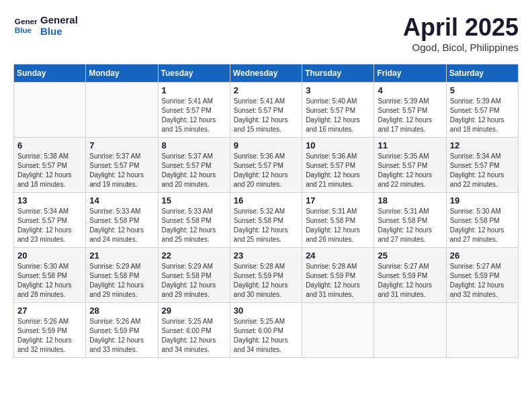  What do you see at coordinates (50, 200) in the screenshot?
I see `day-number: 13` at bounding box center [50, 200].